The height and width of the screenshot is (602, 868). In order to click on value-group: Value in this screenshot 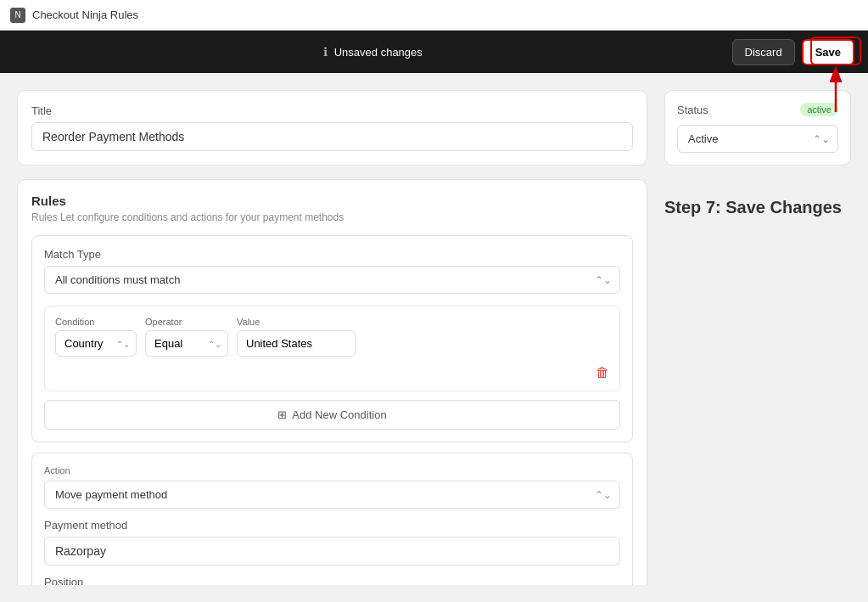, I will do `click(296, 336)`.